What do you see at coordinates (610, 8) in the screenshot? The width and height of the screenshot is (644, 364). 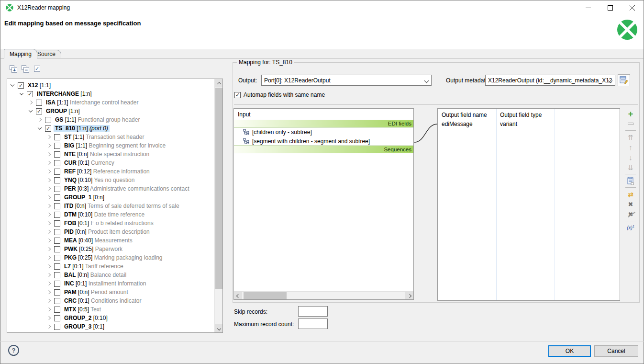 I see `maximize-button` at bounding box center [610, 8].